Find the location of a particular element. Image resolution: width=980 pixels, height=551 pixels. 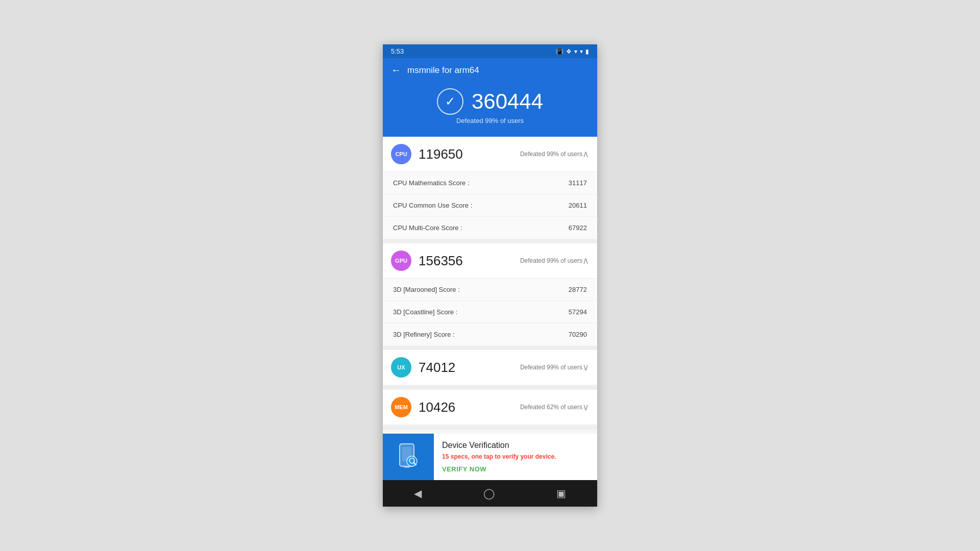

home-nav-icon: ◯ is located at coordinates (489, 493).